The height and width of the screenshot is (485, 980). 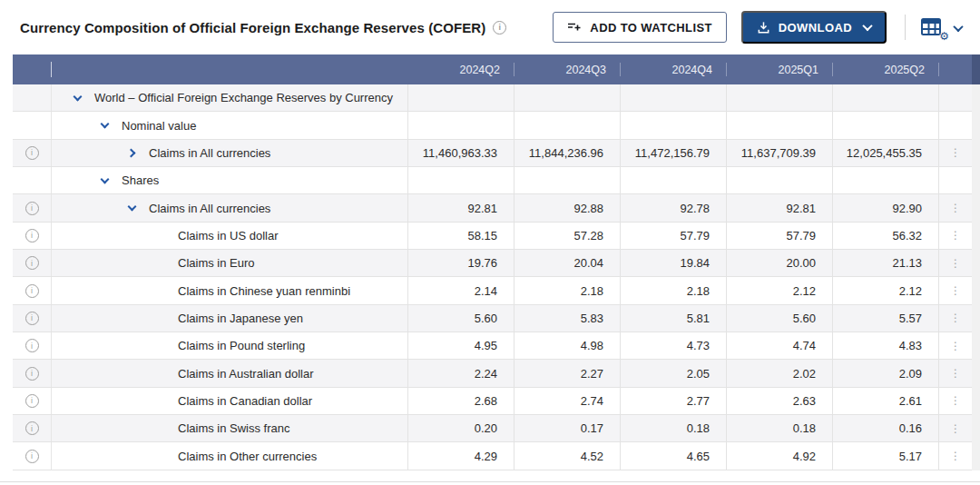 I want to click on table-row: World – Official Foreign Exchange Reserv…, so click(x=496, y=98).